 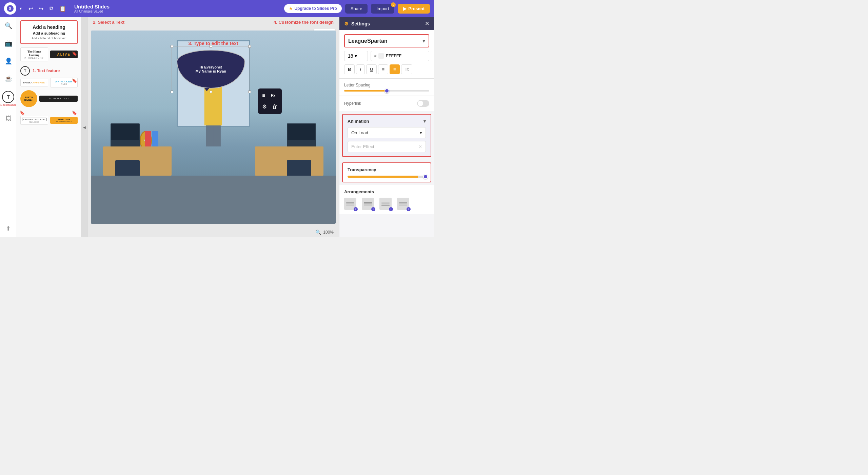 What do you see at coordinates (250, 46) in the screenshot?
I see `handle-tr` at bounding box center [250, 46].